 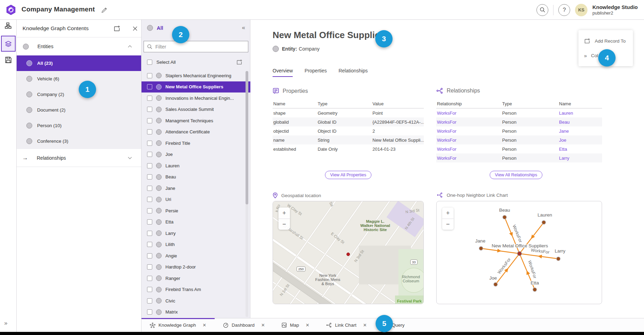 What do you see at coordinates (505, 210) in the screenshot?
I see `node-label: Beau` at bounding box center [505, 210].